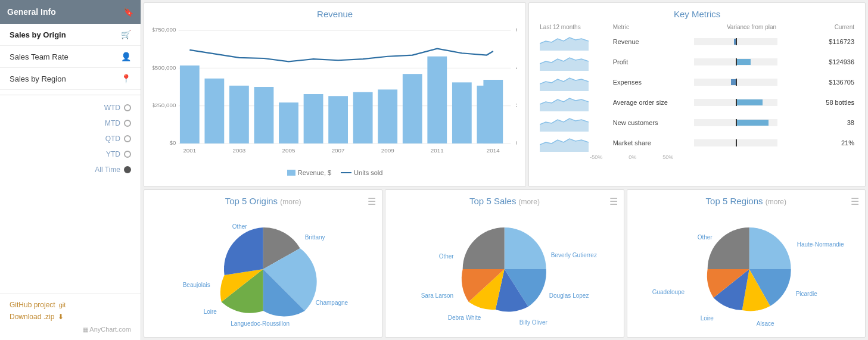  I want to click on legend-units: Units sold, so click(362, 173).